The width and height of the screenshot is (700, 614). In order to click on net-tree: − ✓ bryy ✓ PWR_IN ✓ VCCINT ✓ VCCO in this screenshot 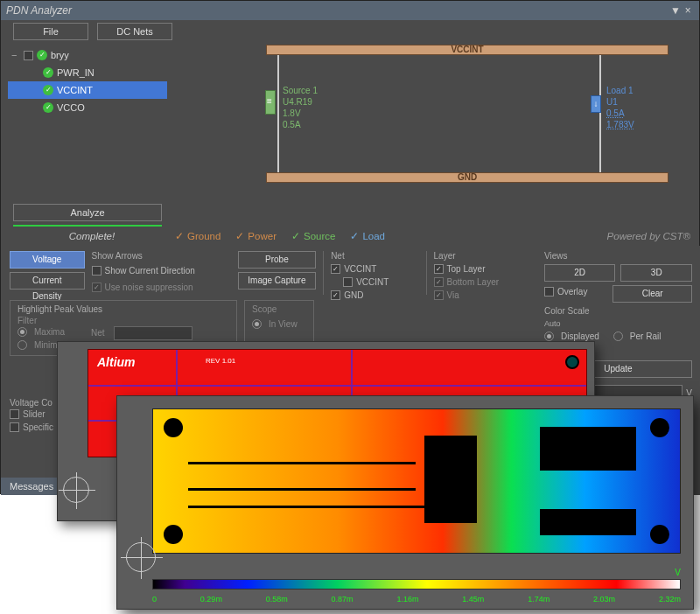, I will do `click(88, 123)`.